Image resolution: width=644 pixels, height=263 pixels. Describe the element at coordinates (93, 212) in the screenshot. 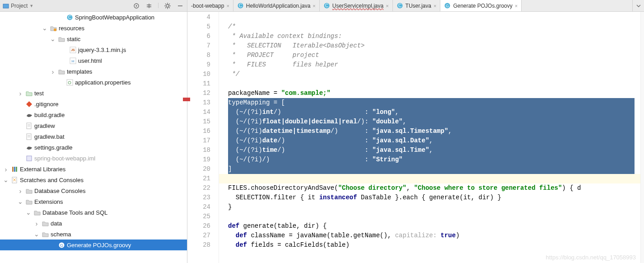

I see `tree-item-database-tools-and-sql: ⌄Database Tools and SQL` at that location.